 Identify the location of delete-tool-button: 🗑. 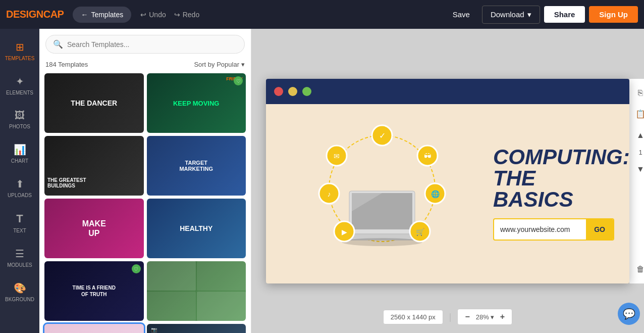
(638, 269).